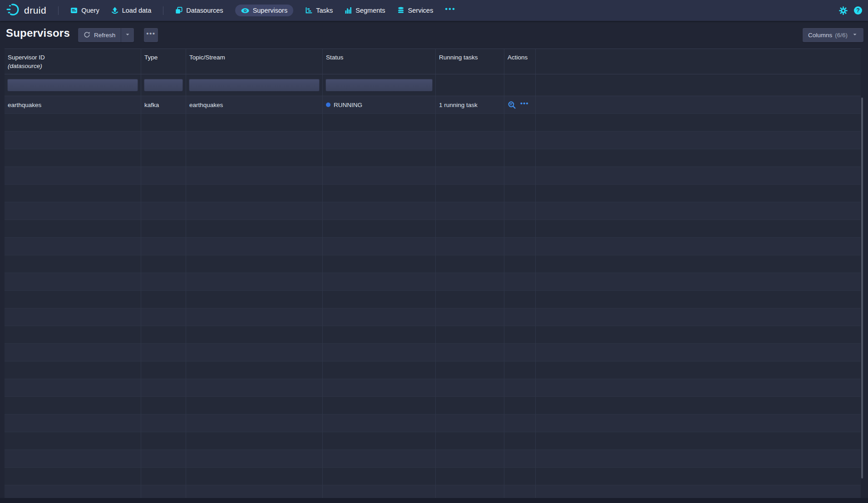 The width and height of the screenshot is (868, 503). I want to click on refresh-button-group: Refresh, so click(106, 35).